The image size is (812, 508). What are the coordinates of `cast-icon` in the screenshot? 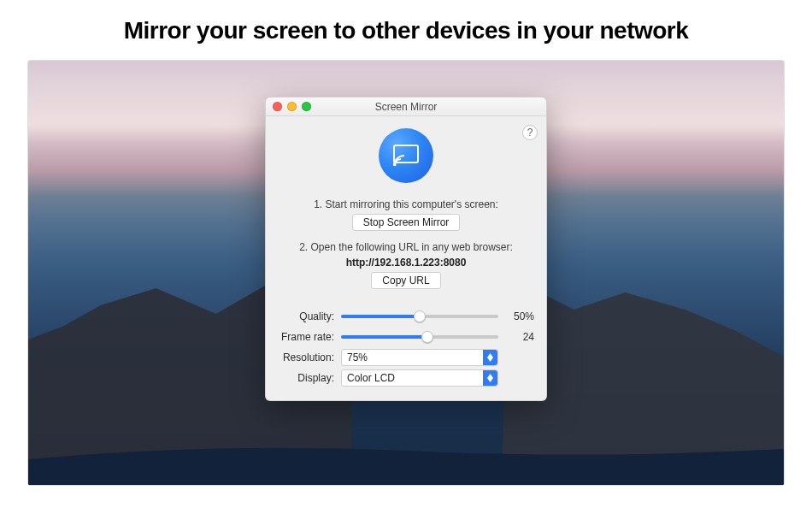 It's located at (406, 156).